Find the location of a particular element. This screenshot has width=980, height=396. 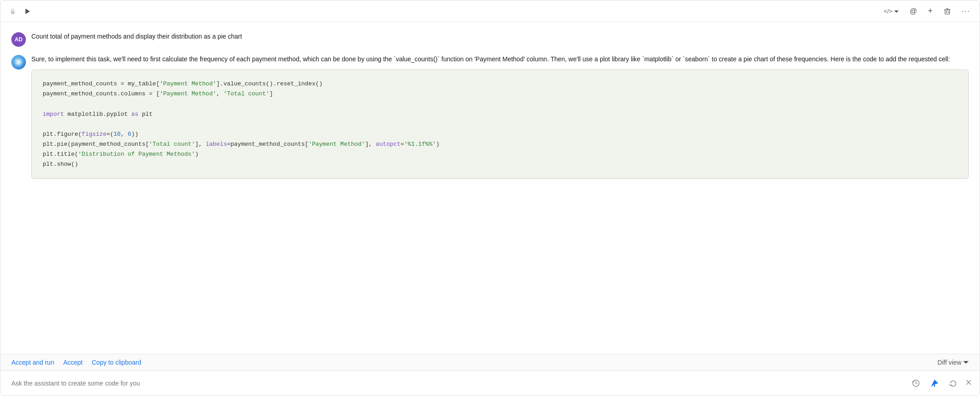

plus-icon: + is located at coordinates (930, 11).